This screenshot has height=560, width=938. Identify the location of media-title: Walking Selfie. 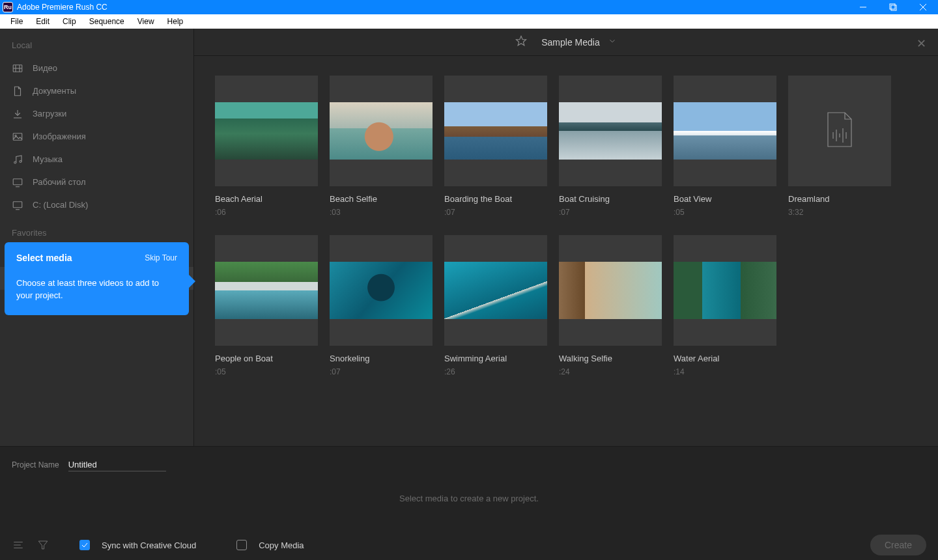
(610, 358).